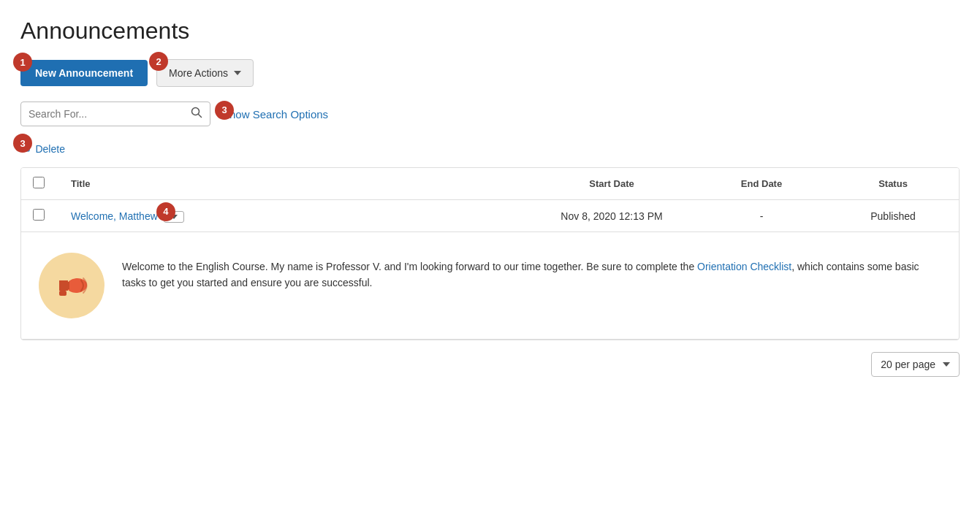 The height and width of the screenshot is (528, 980). Describe the element at coordinates (199, 73) in the screenshot. I see `more-actions-label: More Actions` at that location.